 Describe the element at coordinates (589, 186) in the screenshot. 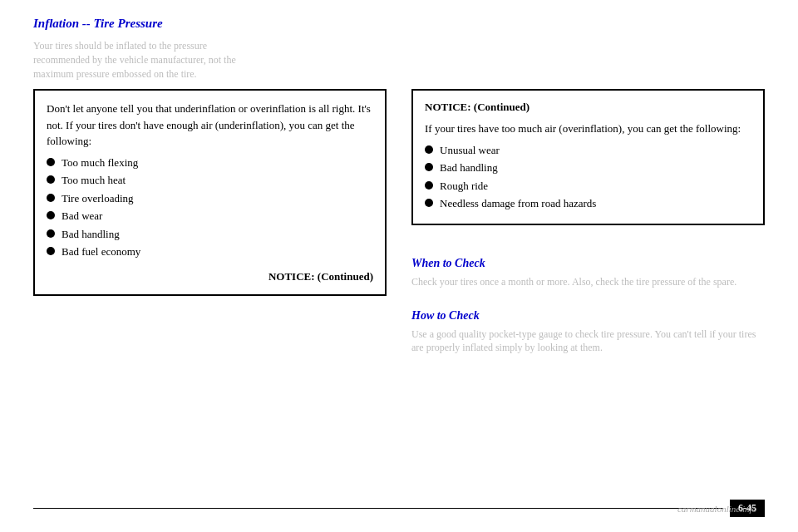

I see `list-item: Rough ride` at that location.